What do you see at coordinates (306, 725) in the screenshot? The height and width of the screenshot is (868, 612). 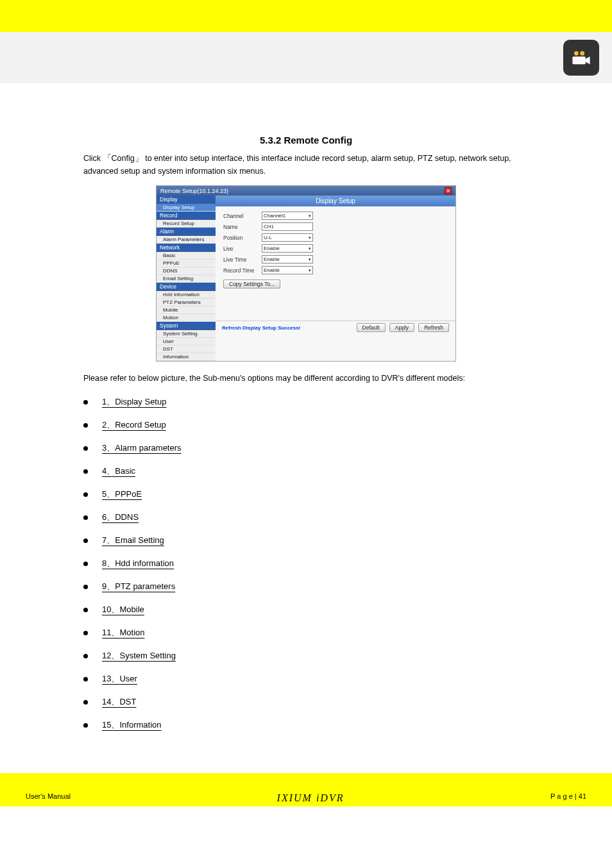 I see `list-item: 15、Information` at bounding box center [306, 725].